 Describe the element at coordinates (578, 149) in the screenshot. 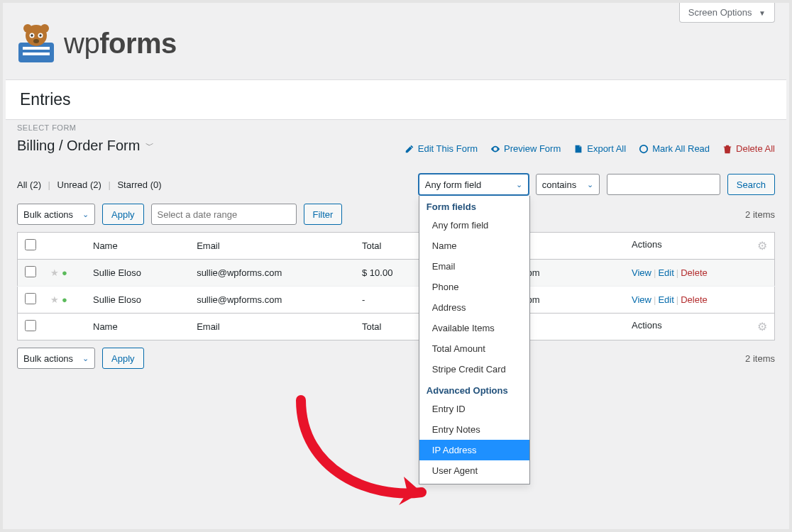

I see `export-icon` at that location.